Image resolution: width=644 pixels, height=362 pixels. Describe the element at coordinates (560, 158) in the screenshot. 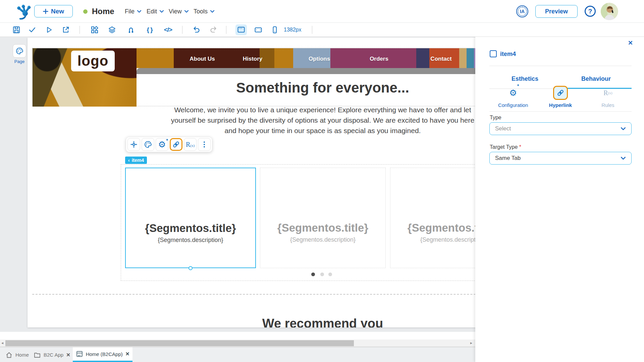

I see `target-type-select: Same Tab` at that location.